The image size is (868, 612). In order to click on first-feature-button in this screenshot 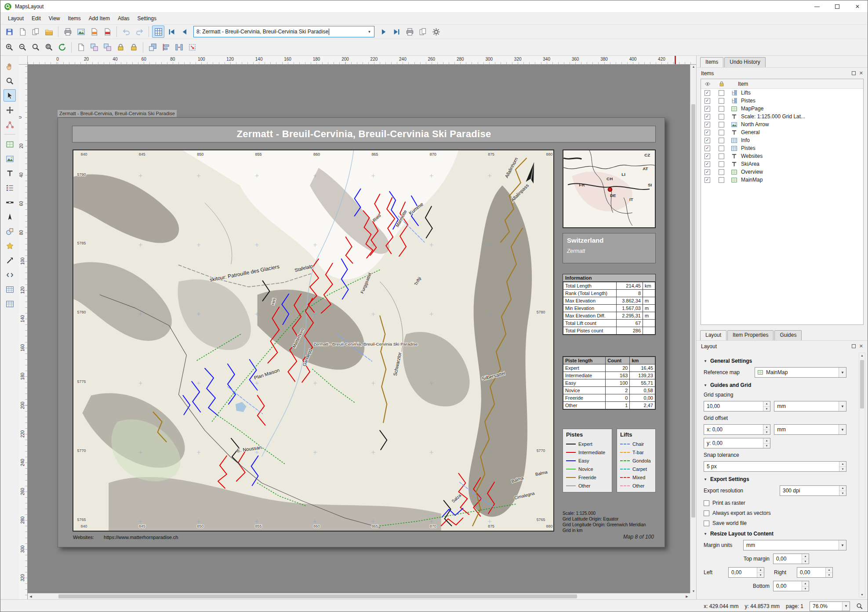, I will do `click(171, 32)`.